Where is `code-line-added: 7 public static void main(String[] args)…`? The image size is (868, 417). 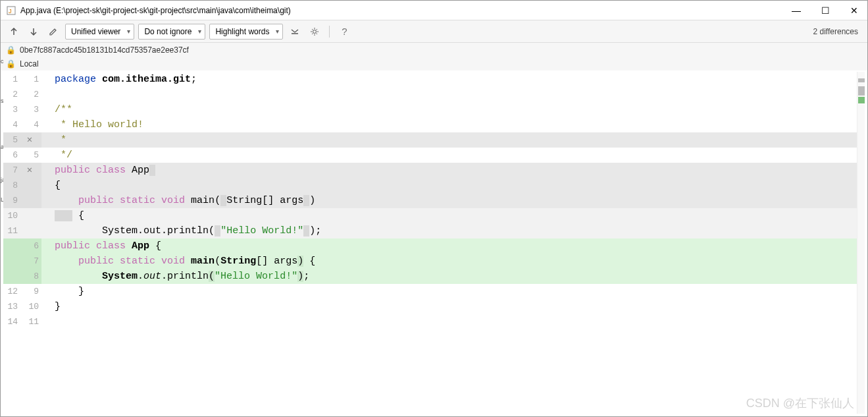
code-line-added: 7 public static void main(String[] args)… is located at coordinates (434, 261).